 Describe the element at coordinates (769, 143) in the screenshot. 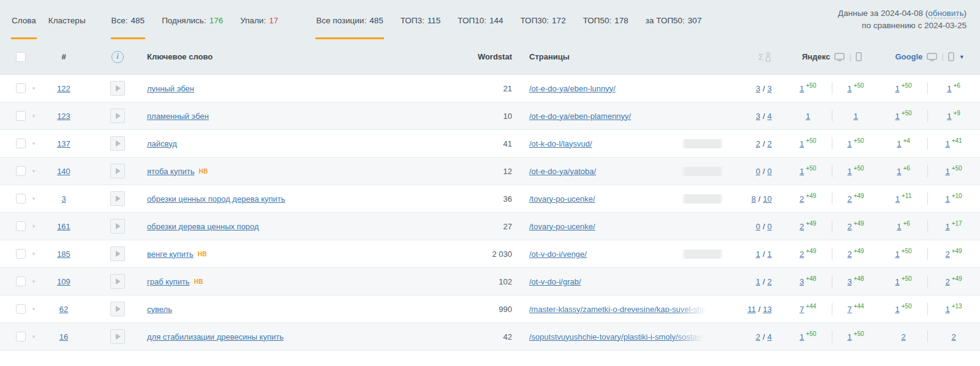

I see `xy-second-link: 2` at that location.